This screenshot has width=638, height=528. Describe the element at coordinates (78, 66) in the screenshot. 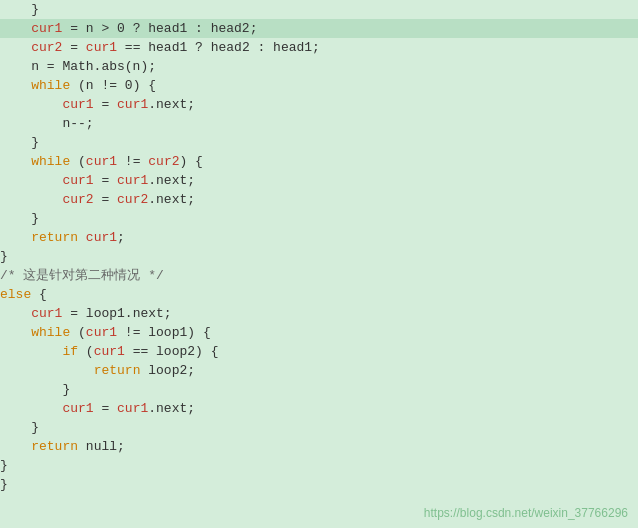

I see `code-token: n = Math.abs(n);` at that location.